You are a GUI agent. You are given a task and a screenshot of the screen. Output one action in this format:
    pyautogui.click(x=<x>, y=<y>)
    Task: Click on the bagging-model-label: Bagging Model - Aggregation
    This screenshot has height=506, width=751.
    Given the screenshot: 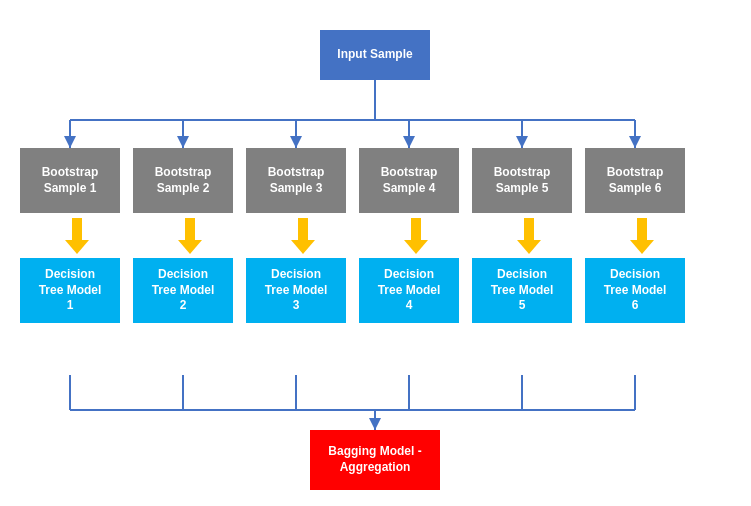 What is the action you would take?
    pyautogui.click(x=375, y=460)
    